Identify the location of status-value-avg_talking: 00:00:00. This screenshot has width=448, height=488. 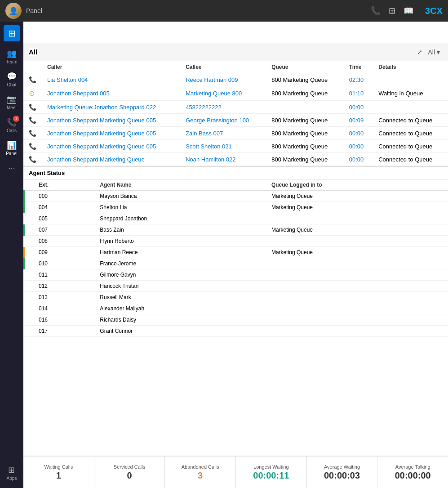
(413, 476).